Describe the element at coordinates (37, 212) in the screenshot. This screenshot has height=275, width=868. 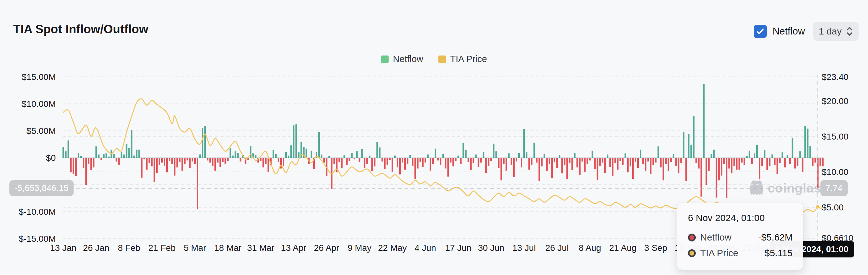
I see `svg-text: $-10.00M` at that location.